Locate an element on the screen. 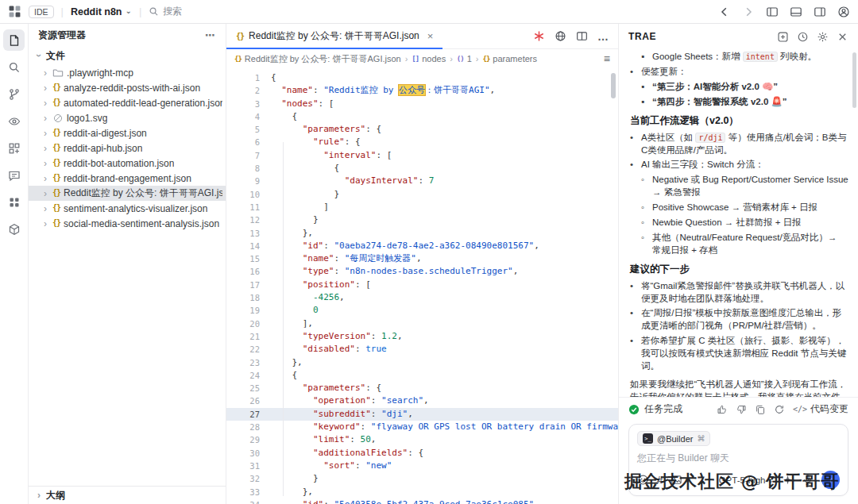 Image resolution: width=858 pixels, height=504 pixels. file-tree: ›.playwright-mcp›{}analyze-reddit-posts-… is located at coordinates (127, 148).